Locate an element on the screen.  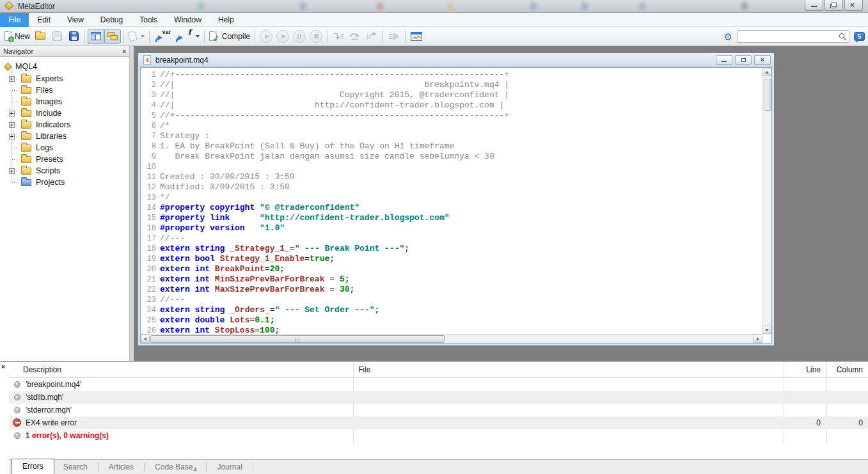
column-file: File is located at coordinates (365, 370).